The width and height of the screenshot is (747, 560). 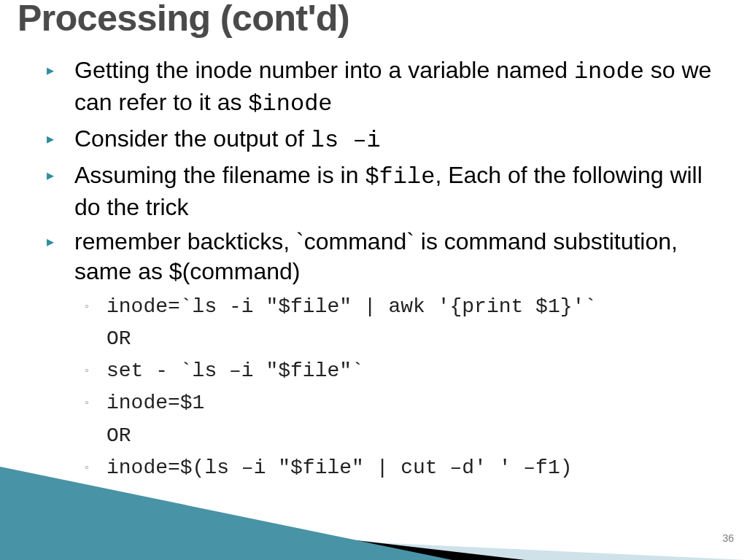 I want to click on bullet-text: Getting the inode number into a variable…, so click(x=395, y=88).